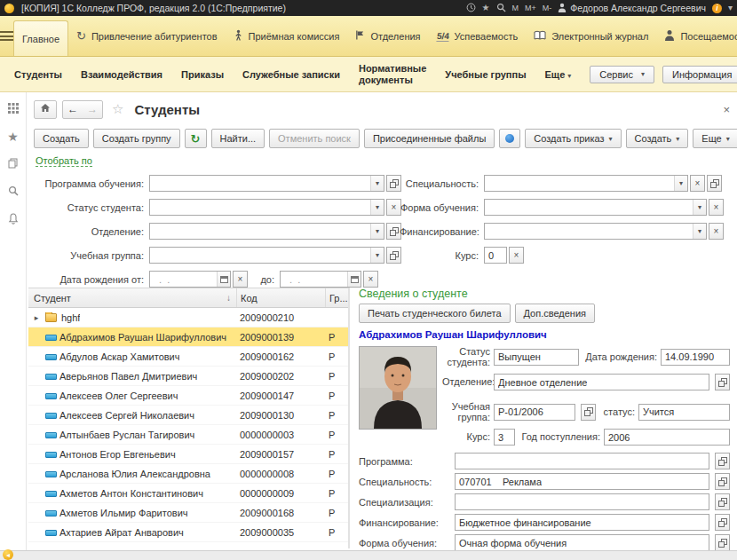 This screenshot has height=560, width=737. Describe the element at coordinates (36, 318) in the screenshot. I see `expander-icon: ▸` at that location.